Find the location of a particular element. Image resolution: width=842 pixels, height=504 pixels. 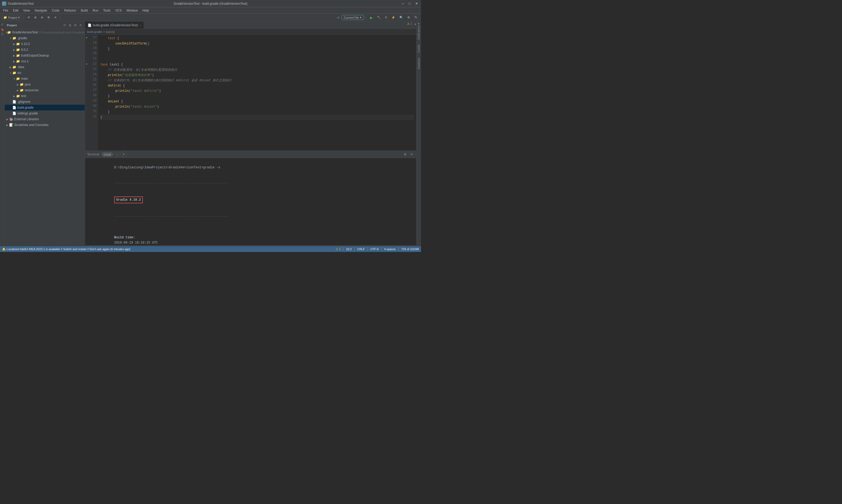

sidebar-sync-icon: ⟳ is located at coordinates (65, 25).